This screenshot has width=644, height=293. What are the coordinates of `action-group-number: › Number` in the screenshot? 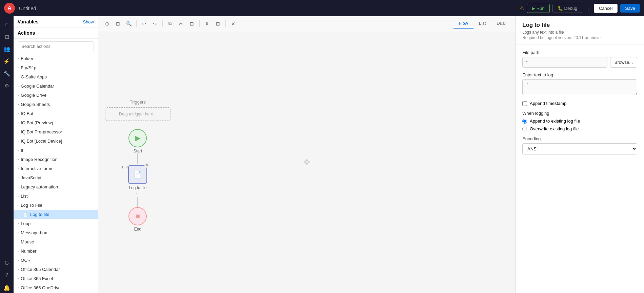 It's located at (56, 251).